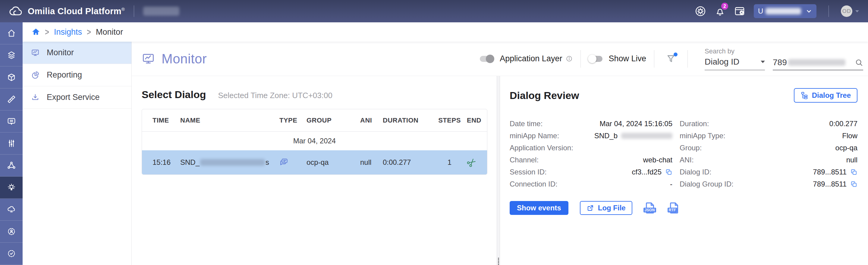  Describe the element at coordinates (826, 95) in the screenshot. I see `dialog-tree-button: Dialog Tree` at that location.